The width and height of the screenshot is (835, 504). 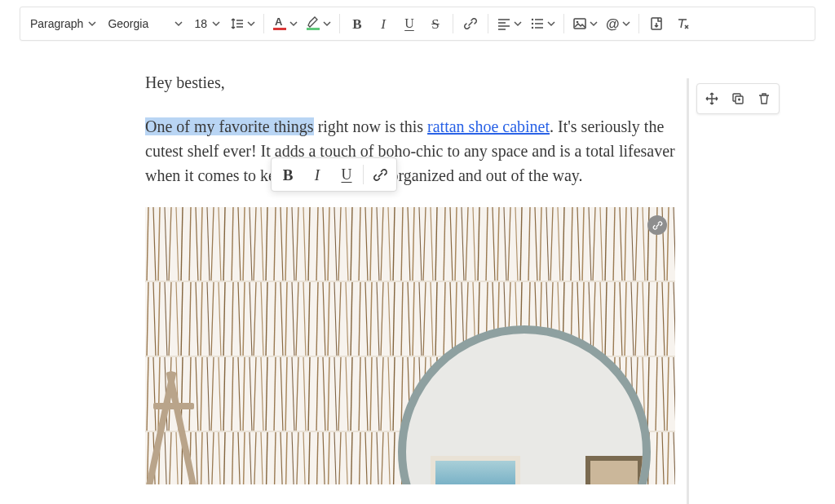 What do you see at coordinates (613, 24) in the screenshot?
I see `at-icon: @` at bounding box center [613, 24].